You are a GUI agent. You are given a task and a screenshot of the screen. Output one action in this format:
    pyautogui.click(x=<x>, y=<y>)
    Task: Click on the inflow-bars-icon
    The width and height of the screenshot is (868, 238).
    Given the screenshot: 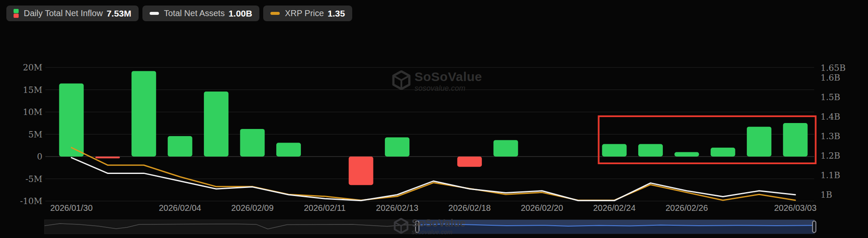 What is the action you would take?
    pyautogui.click(x=16, y=14)
    